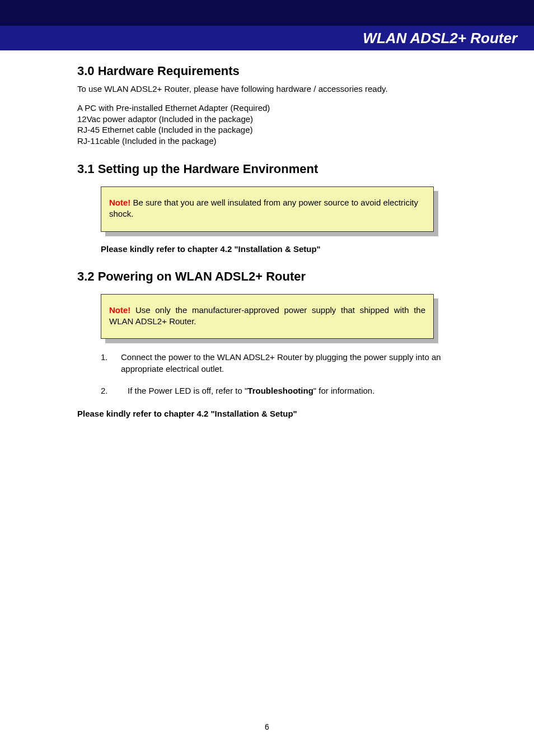 This screenshot has width=534, height=756. Describe the element at coordinates (111, 363) in the screenshot. I see `step-number: 1.` at that location.